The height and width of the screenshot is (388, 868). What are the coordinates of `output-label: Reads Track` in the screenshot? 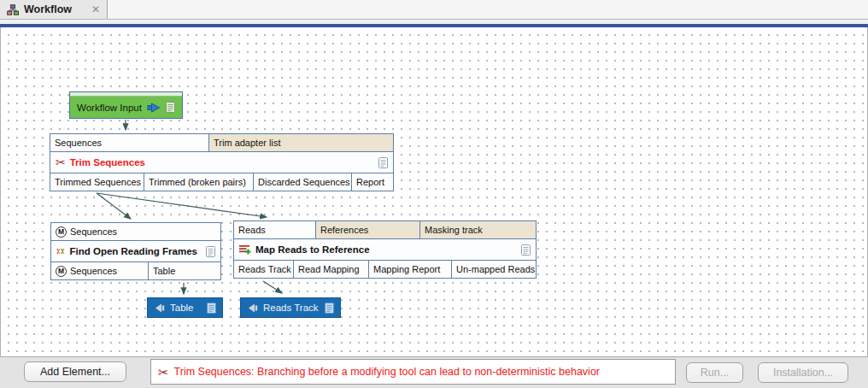 It's located at (291, 308).